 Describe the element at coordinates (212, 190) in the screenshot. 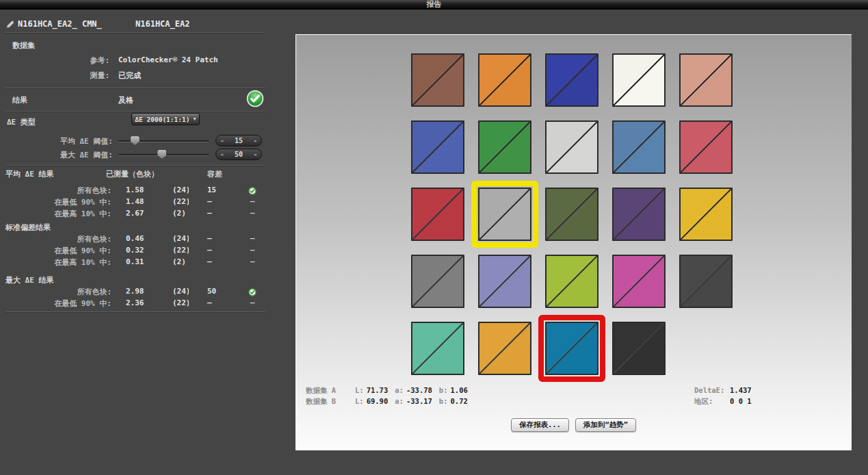

I see `row-tolerance: 15` at that location.